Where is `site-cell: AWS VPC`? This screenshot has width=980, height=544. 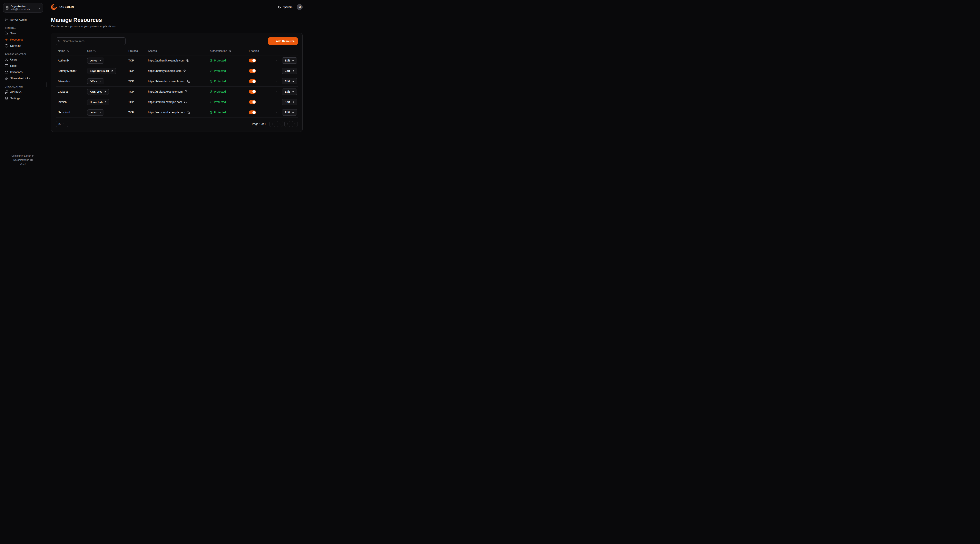
site-cell: AWS VPC is located at coordinates (106, 92).